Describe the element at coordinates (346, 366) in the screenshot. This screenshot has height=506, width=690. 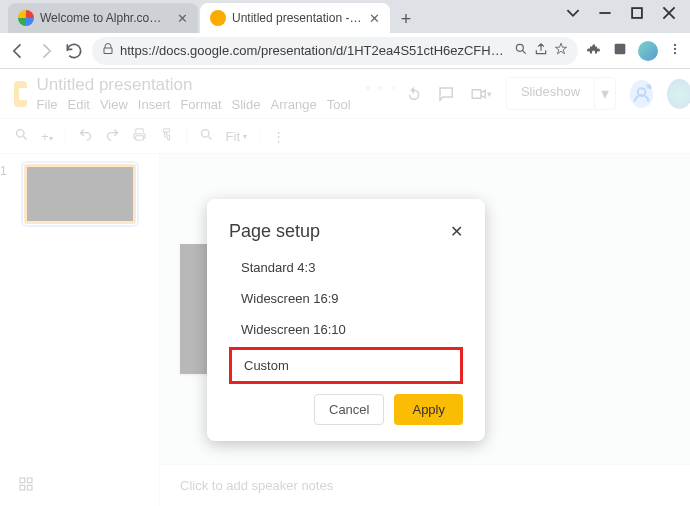
I see `option-custom: Custom` at that location.